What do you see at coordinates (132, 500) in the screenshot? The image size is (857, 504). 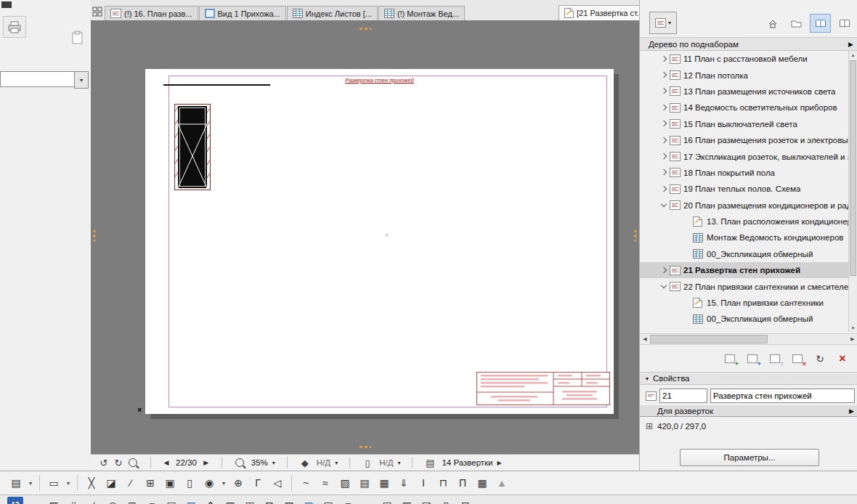 I see `tool-f-icon: ⊞` at bounding box center [132, 500].